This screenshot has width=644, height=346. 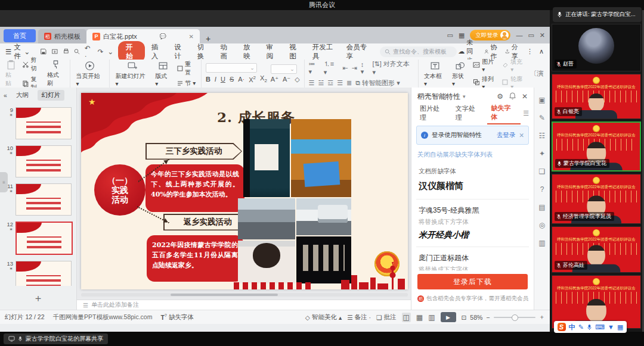 I want to click on normal-view-icon: ◫, so click(x=407, y=317).